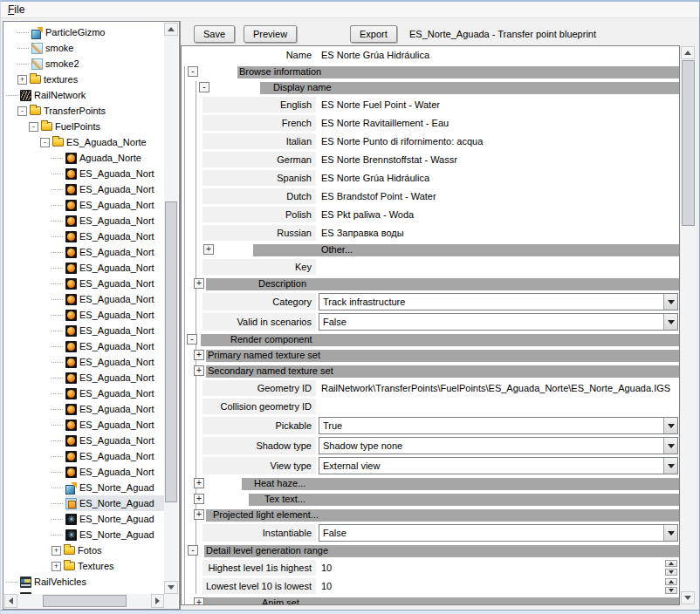 Image resolution: width=700 pixels, height=614 pixels. What do you see at coordinates (688, 325) in the screenshot?
I see `properties-scrollbar` at bounding box center [688, 325].